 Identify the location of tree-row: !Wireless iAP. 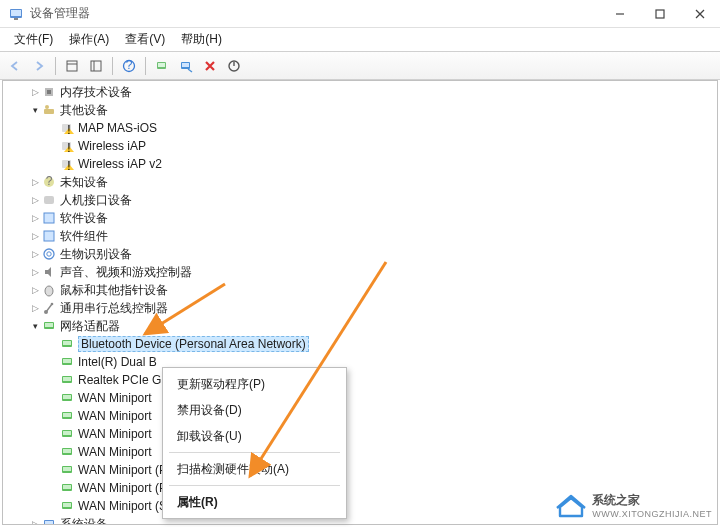
(360, 146).